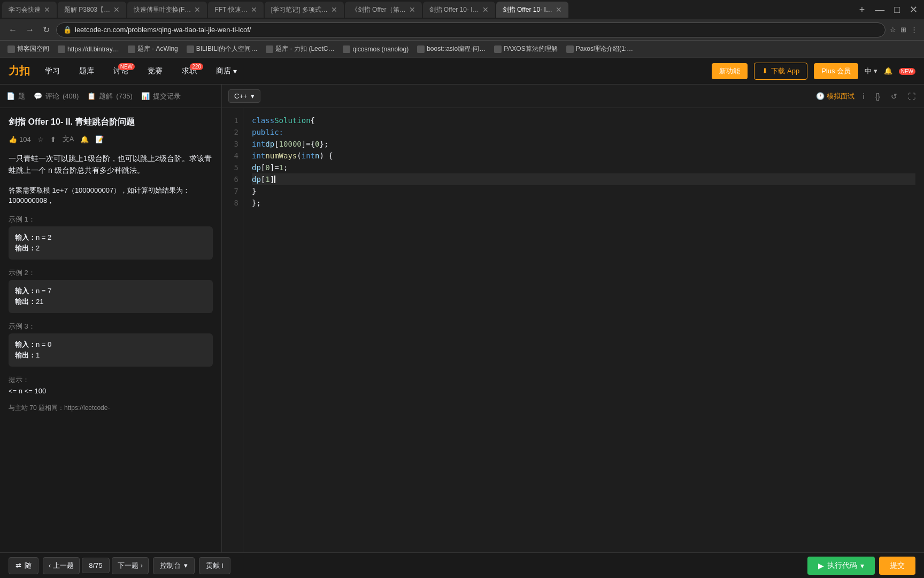  Describe the element at coordinates (20, 139) in the screenshot. I see `like-button: 👍 104` at that location.